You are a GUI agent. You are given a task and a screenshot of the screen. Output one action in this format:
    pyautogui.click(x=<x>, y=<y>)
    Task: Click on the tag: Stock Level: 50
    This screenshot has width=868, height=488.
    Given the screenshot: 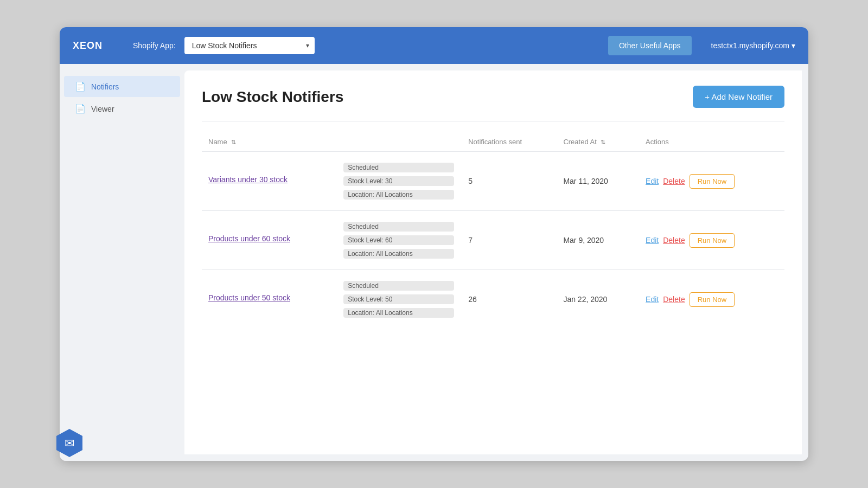 What is the action you would take?
    pyautogui.click(x=399, y=299)
    